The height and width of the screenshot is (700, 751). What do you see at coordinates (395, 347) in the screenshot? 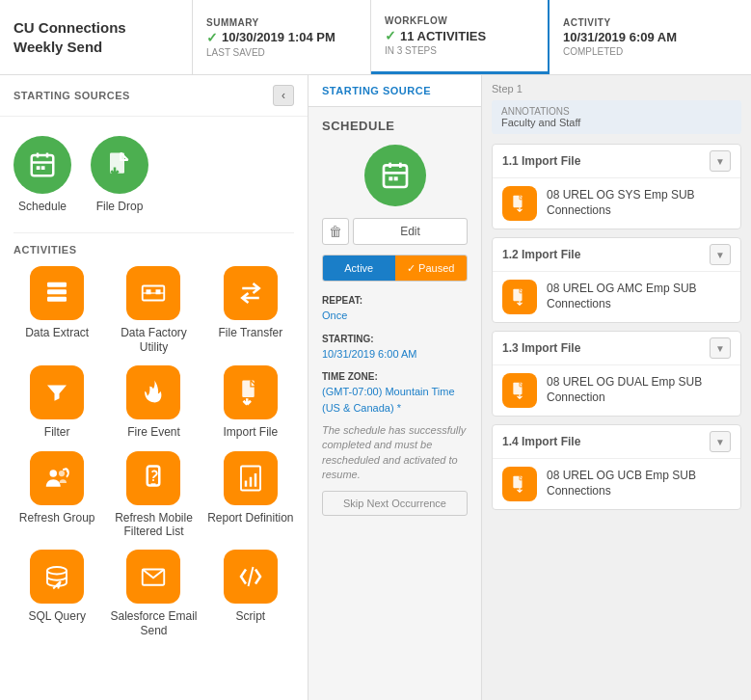
I see `starting-block: STARTING: 10/31/2019 6:00 AM` at bounding box center [395, 347].